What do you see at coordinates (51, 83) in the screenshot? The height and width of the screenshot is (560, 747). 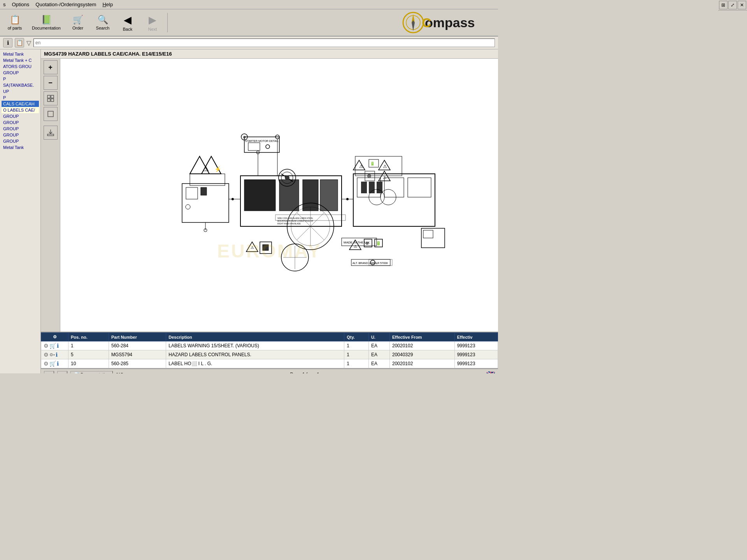 I see `zoom-out-button: −` at bounding box center [51, 83].